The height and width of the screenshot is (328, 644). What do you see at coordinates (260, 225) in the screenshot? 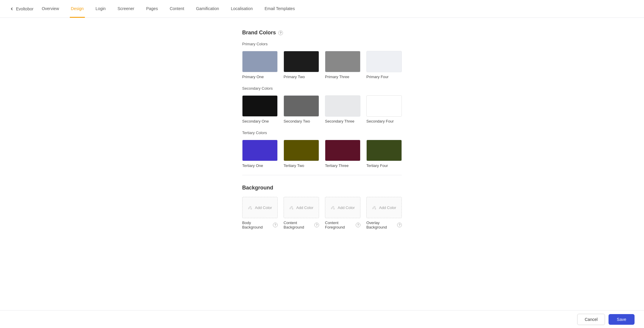
I see `body-background-label-group: Body Background ?` at bounding box center [260, 225].